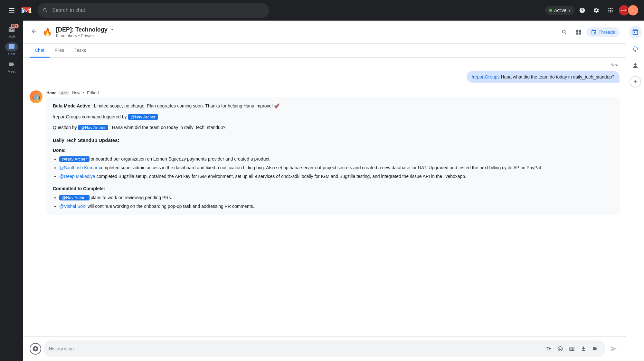 This screenshot has width=644, height=361. What do you see at coordinates (66, 127) in the screenshot?
I see `question-prefix: Question by` at bounding box center [66, 127].